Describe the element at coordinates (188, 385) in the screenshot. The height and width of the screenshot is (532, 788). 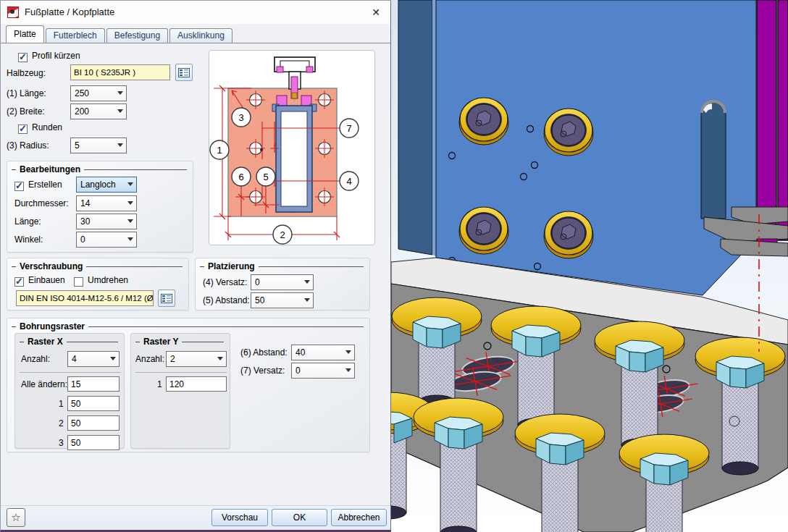
I see `group-bohrungsraster: Bohrungsraster Raster X Anzahl: 4 Alle ä…` at that location.